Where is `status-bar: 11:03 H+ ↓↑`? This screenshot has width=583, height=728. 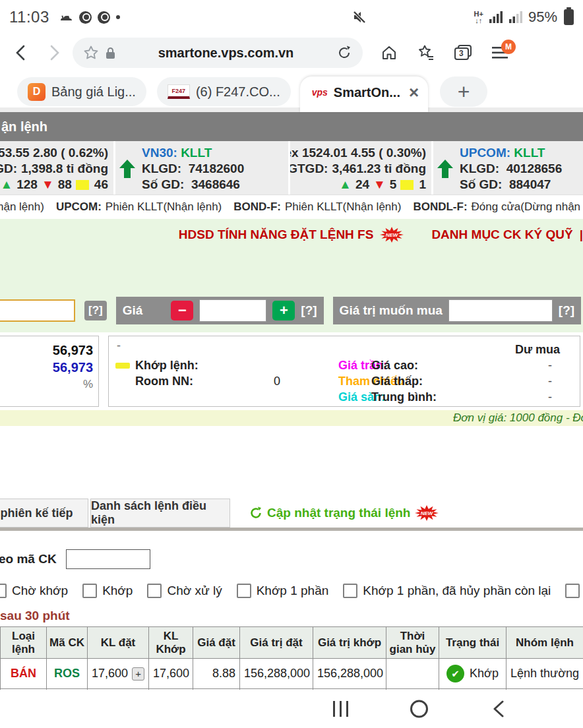
status-bar: 11:03 H+ ↓↑ is located at coordinates (292, 17).